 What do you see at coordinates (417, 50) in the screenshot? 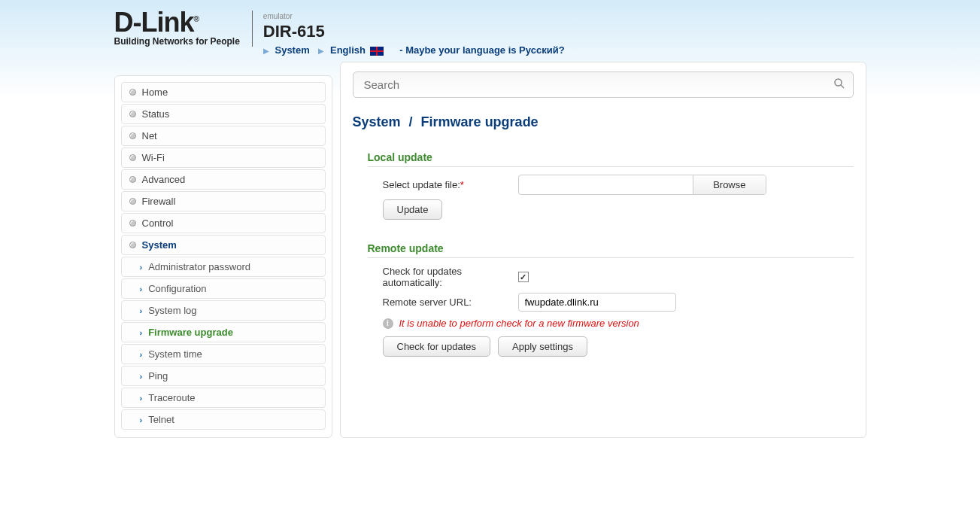
I see `breadcrumb: ▶ System ▶ English - Maybe your language…` at bounding box center [417, 50].